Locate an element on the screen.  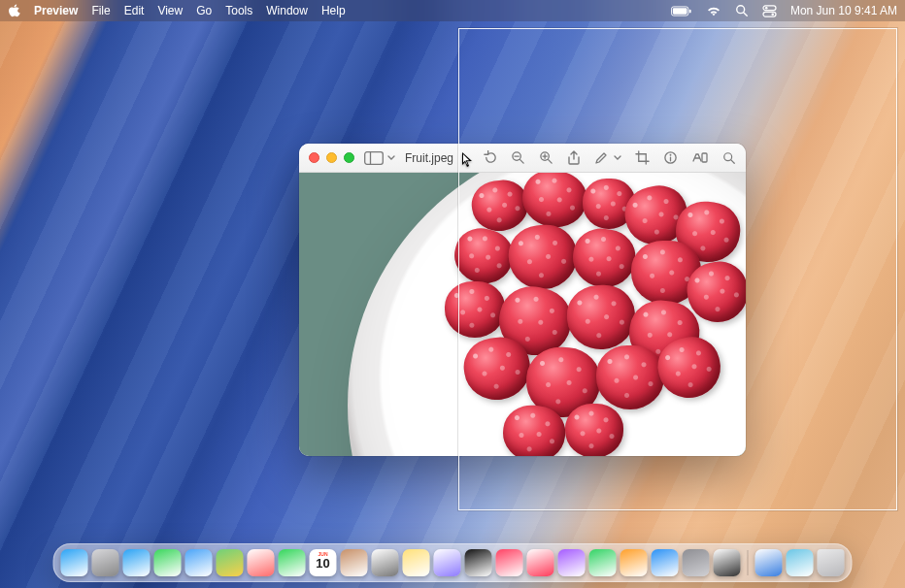
menu-help: Help is located at coordinates (334, 11).